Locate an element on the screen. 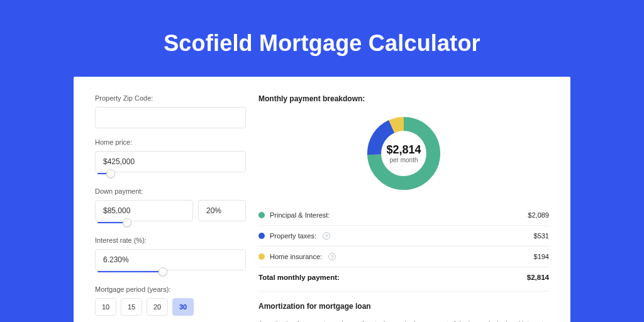 This screenshot has width=644, height=322. legend-label: Home insurance: is located at coordinates (296, 257).